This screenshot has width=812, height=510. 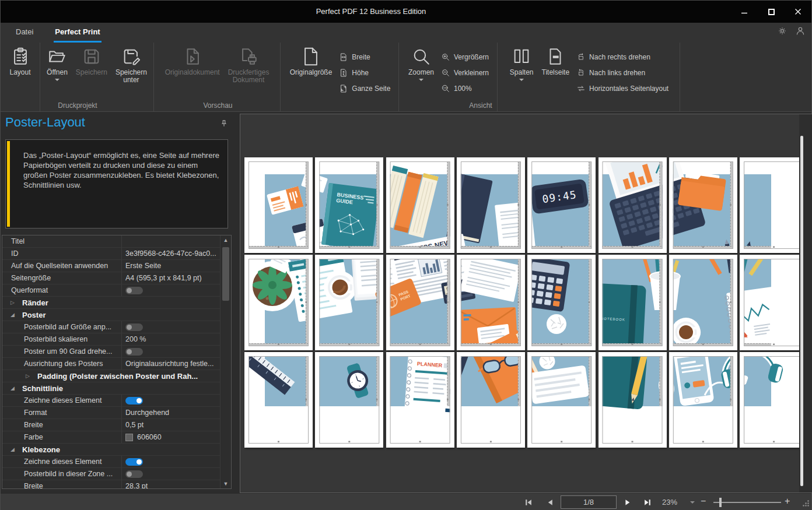 What do you see at coordinates (111, 315) in the screenshot?
I see `property-group-poster: ◢Poster` at bounding box center [111, 315].